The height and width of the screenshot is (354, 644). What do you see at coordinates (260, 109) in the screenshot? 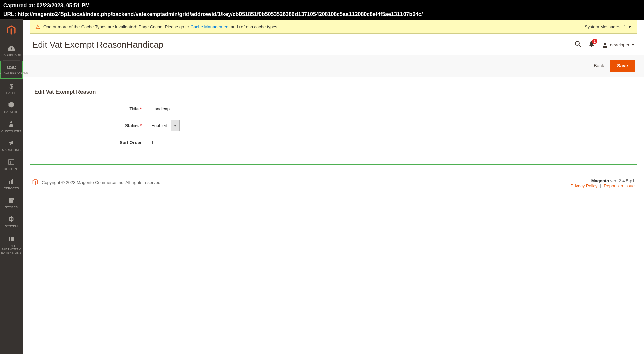
I see `title-input` at bounding box center [260, 109].